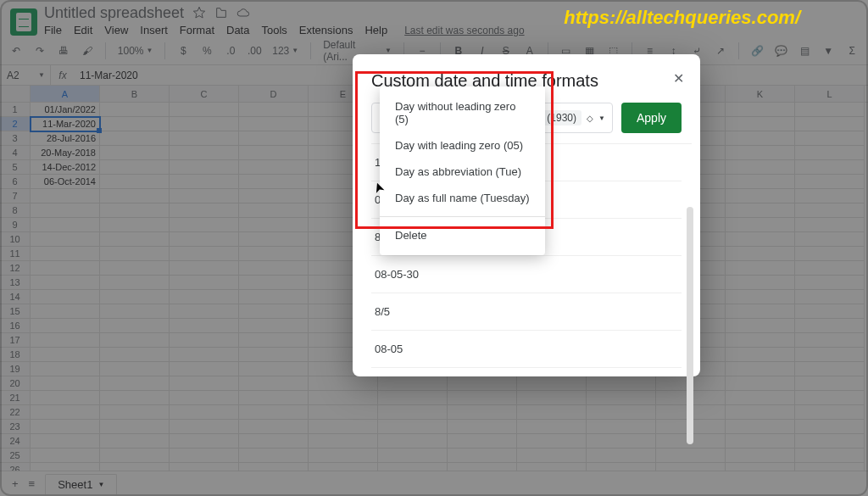 The height and width of the screenshot is (496, 868). Describe the element at coordinates (274, 93) in the screenshot. I see `col-header-D: D` at that location.